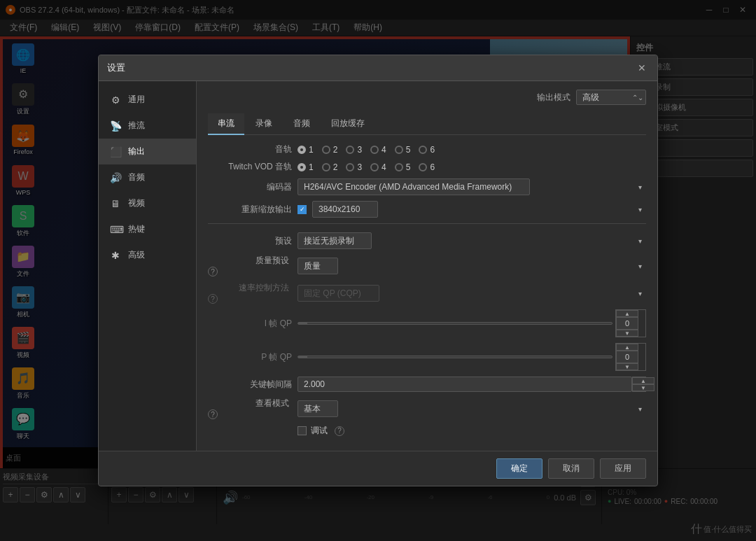 The height and width of the screenshot is (541, 756). I want to click on twitch-radio-3-label: 3, so click(360, 167).